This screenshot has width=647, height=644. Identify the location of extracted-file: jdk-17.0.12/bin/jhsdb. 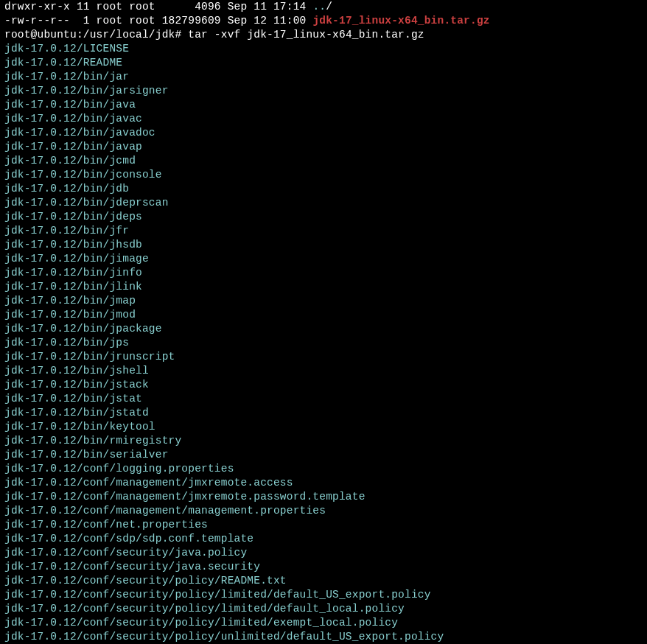
(324, 245).